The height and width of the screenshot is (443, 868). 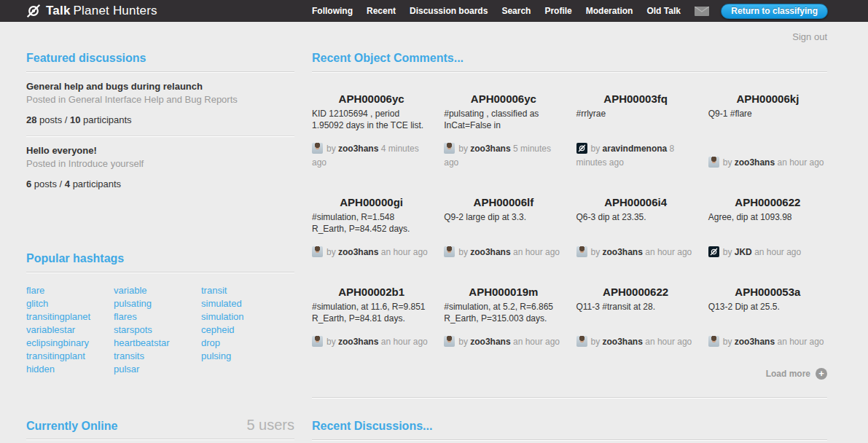 What do you see at coordinates (636, 149) in the screenshot?
I see `author-link: aravindmenona` at bounding box center [636, 149].